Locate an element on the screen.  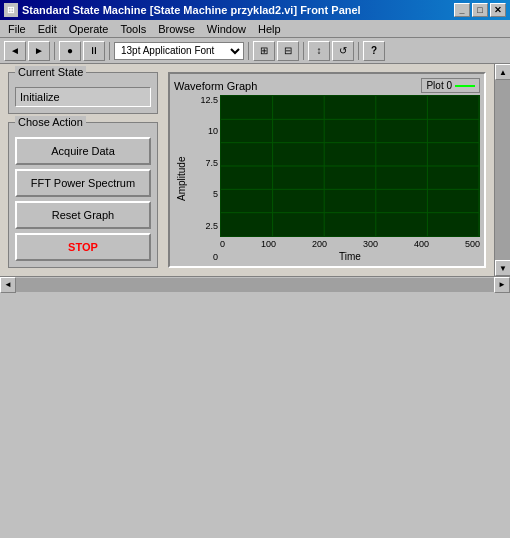
toolbar-pause-btn: ⏸ is located at coordinates (94, 51).